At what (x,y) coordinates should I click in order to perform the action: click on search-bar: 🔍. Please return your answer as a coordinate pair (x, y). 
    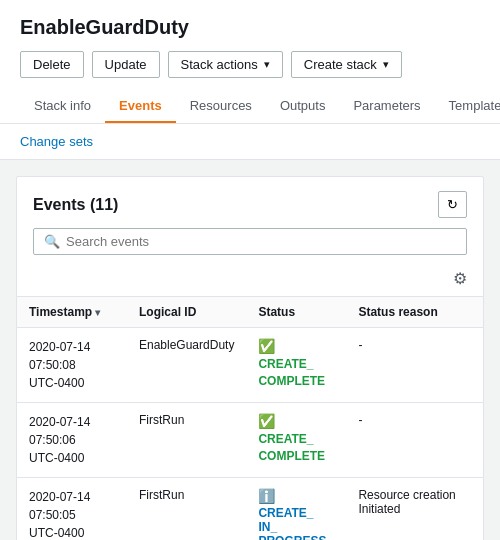
    Looking at the image, I should click on (250, 246).